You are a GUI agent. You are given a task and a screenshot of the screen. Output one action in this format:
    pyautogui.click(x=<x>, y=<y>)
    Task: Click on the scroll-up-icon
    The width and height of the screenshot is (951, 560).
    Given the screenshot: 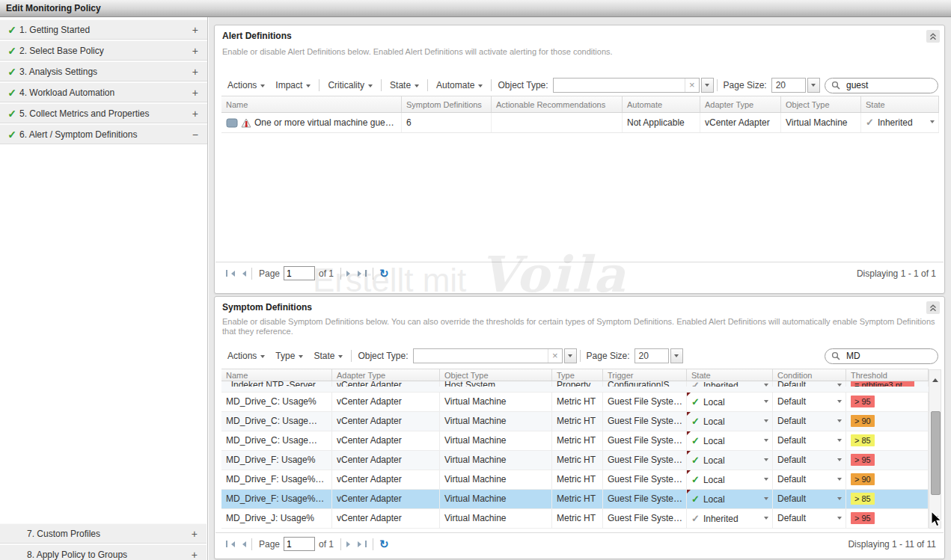 What is the action you would take?
    pyautogui.click(x=935, y=378)
    